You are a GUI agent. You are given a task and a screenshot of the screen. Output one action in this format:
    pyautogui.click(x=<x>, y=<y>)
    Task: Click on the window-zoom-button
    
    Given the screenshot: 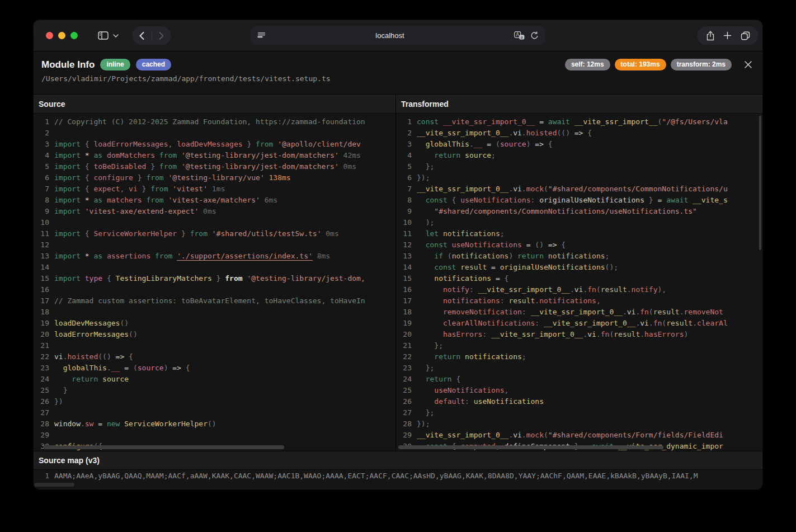 What is the action you would take?
    pyautogui.click(x=74, y=36)
    